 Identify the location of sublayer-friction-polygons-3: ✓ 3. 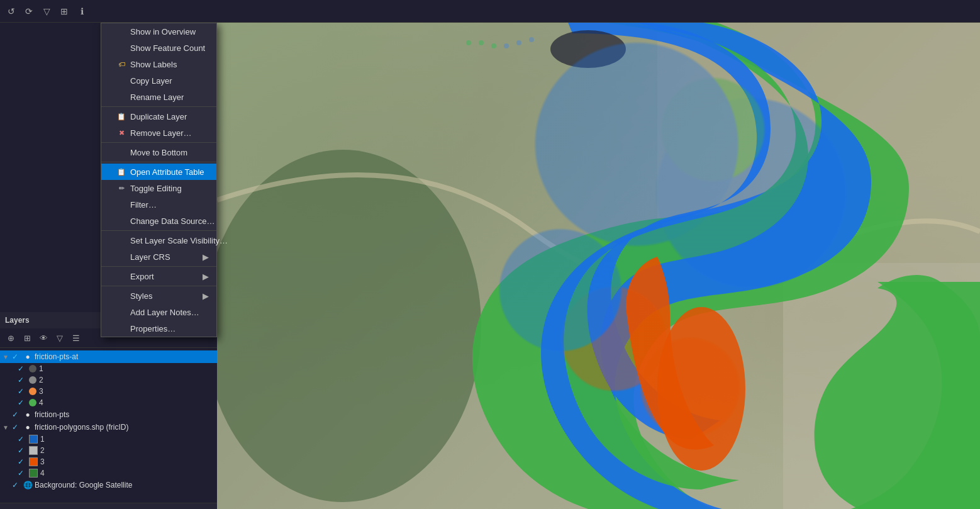
(108, 462).